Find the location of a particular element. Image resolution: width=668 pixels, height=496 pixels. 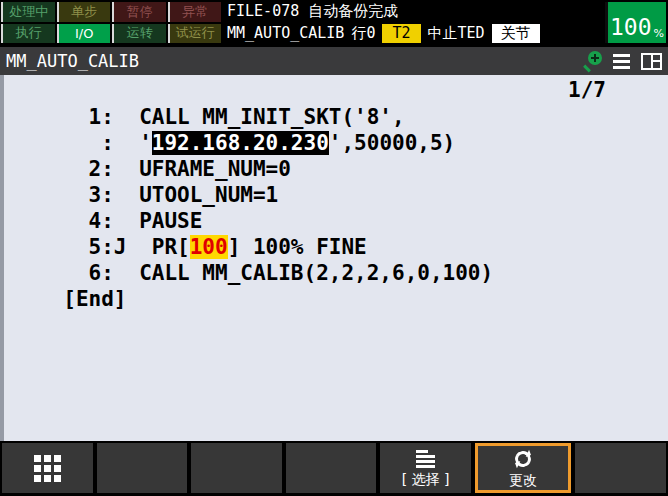

line-position-indicator: 1/7 is located at coordinates (587, 90).